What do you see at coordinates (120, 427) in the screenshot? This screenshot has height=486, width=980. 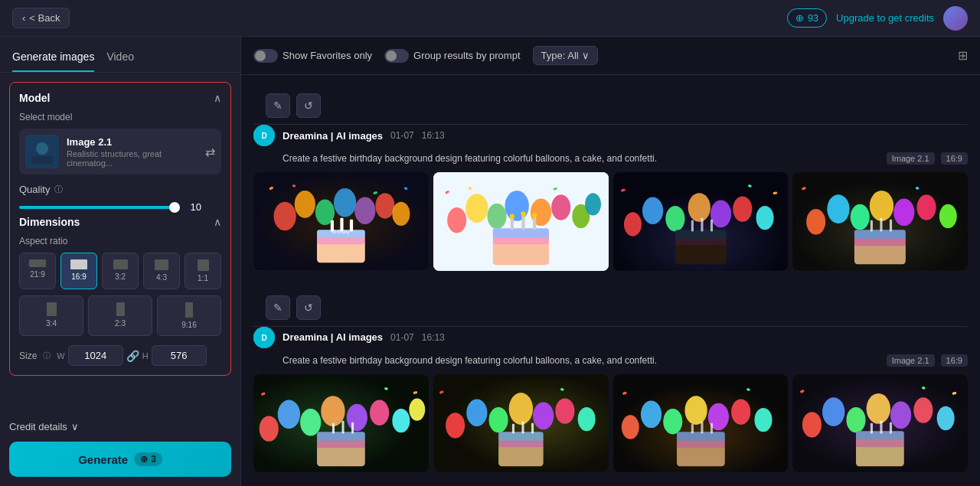 I see `credit-details-row: Credit details ∨` at bounding box center [120, 427].